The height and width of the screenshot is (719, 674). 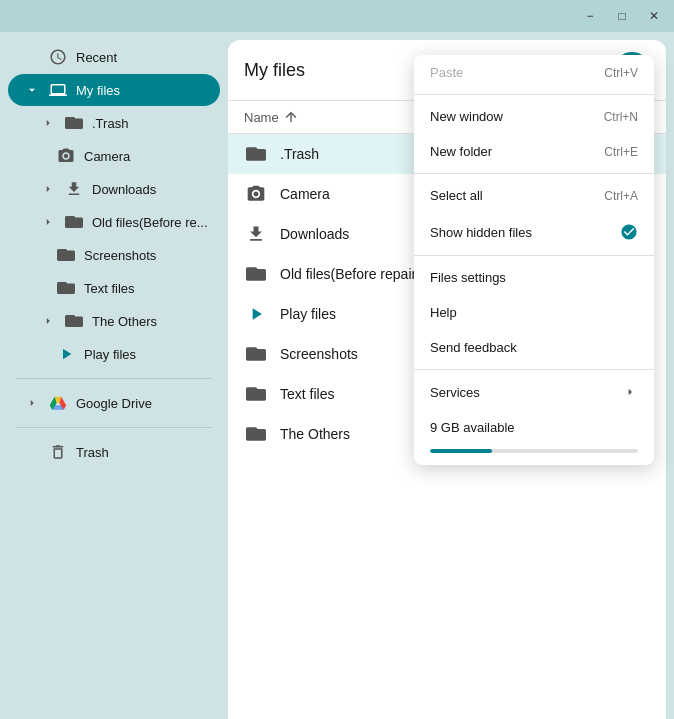 I want to click on download-icon-row, so click(x=256, y=234).